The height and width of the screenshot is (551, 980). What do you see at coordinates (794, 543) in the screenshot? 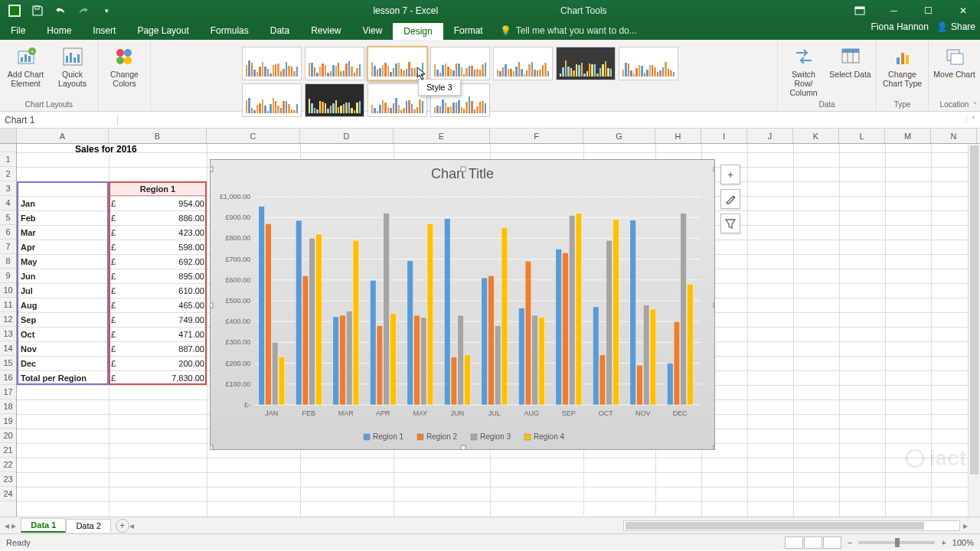
I see `normal-view-button` at bounding box center [794, 543].